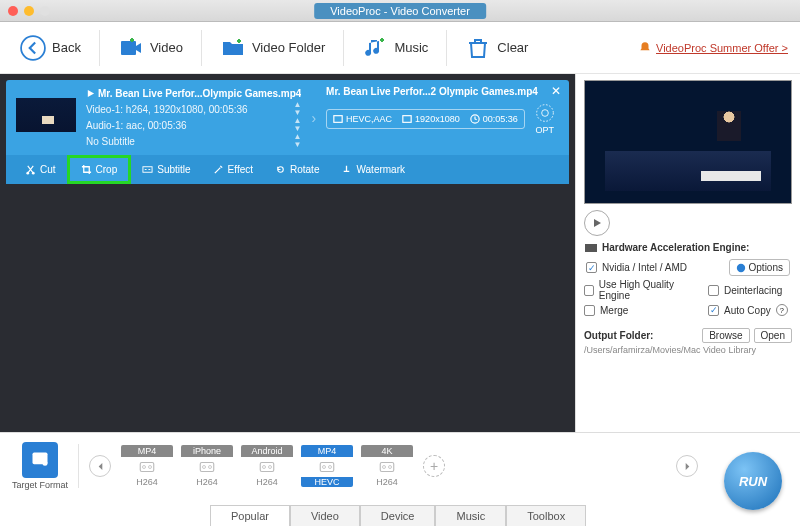 This screenshot has height=526, width=800. I want to click on add-video-button: Video, so click(150, 48).